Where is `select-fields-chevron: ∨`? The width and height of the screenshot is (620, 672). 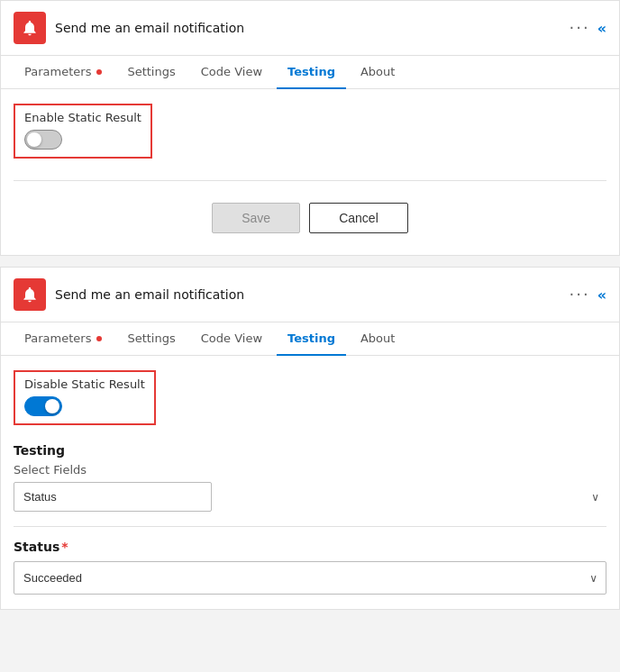 select-fields-chevron: ∨ is located at coordinates (595, 497).